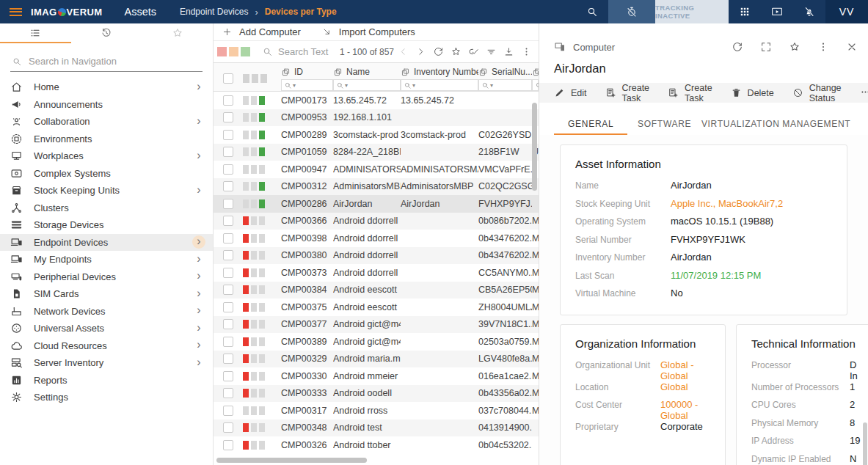 The width and height of the screenshot is (868, 465). Describe the element at coordinates (376, 221) in the screenshot. I see `table-row: CMP00366 Android ddorrell 0b086b7202... …` at that location.